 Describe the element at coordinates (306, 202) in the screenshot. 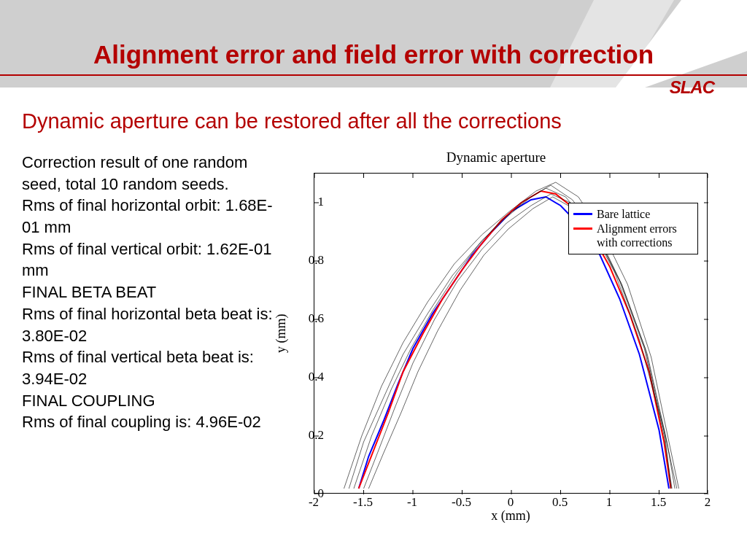

I see `y-tick-label: 1` at that location.